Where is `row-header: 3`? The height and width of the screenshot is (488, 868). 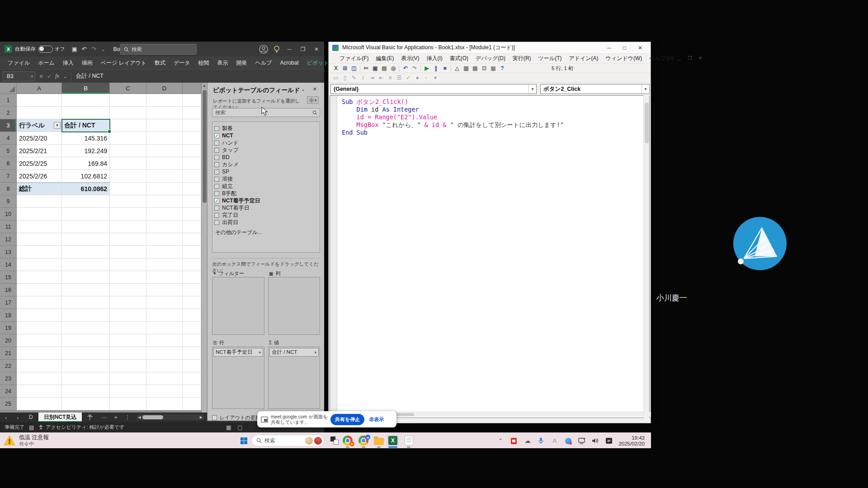 row-header: 3 is located at coordinates (8, 126).